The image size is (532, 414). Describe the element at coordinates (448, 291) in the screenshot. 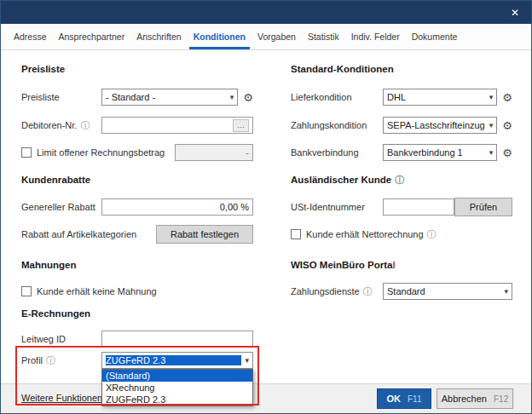

I see `zahlungsdienste-select: Standard ▾` at that location.